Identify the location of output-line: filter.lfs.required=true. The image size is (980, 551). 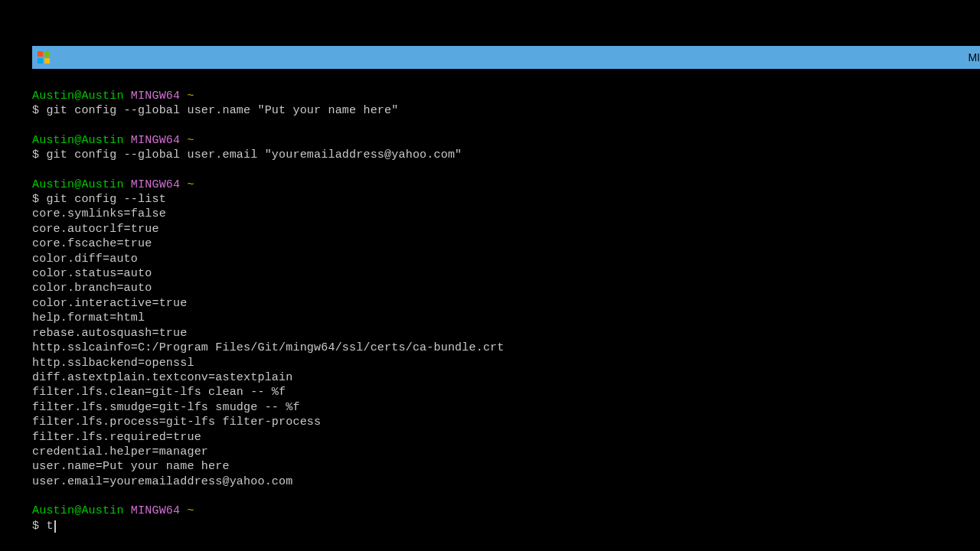
(506, 438).